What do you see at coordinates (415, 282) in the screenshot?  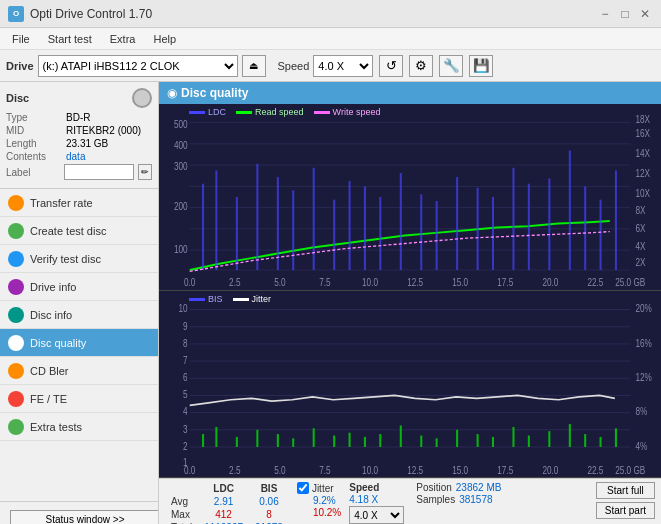 I see `svg-text: 12.5` at bounding box center [415, 282].